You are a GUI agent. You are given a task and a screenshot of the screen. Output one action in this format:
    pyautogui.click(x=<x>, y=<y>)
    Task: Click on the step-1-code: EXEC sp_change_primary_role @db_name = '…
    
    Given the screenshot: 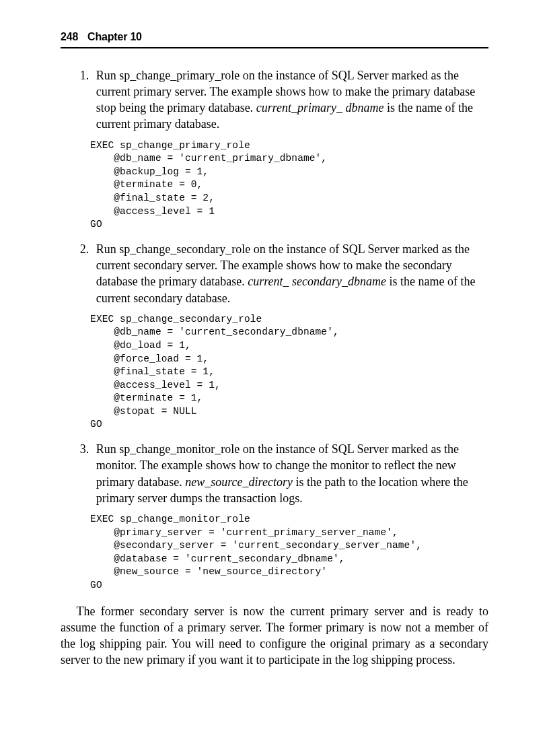 What is the action you would take?
    pyautogui.click(x=289, y=186)
    